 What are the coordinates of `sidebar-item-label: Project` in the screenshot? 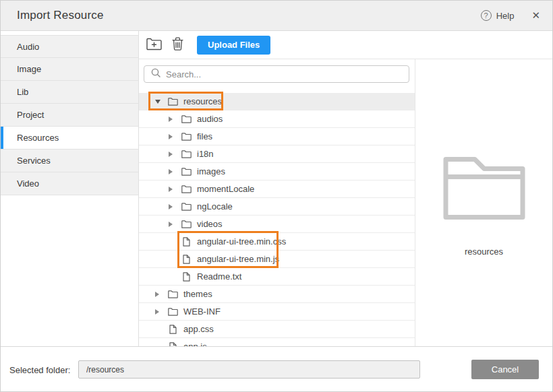 It's located at (30, 115).